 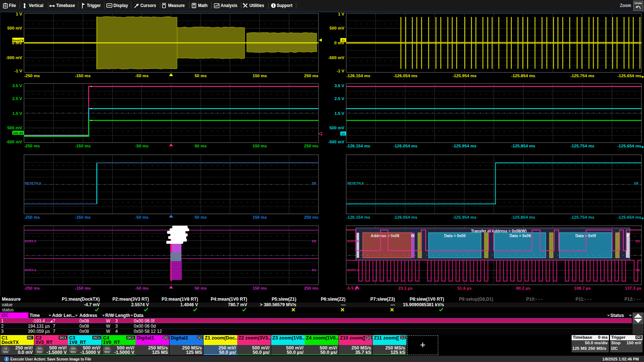 What do you see at coordinates (385, 236) in the screenshot?
I see `svg-text: Address = 0x08` at bounding box center [385, 236].